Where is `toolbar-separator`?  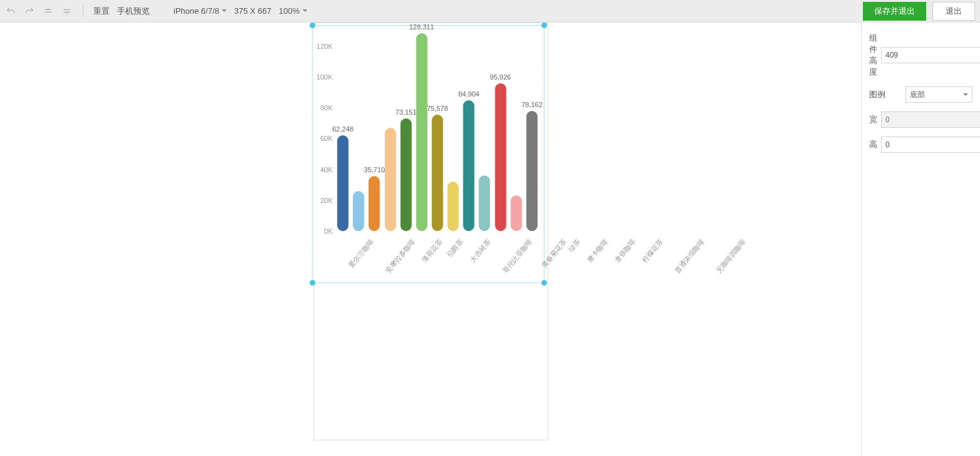 toolbar-separator is located at coordinates (83, 11).